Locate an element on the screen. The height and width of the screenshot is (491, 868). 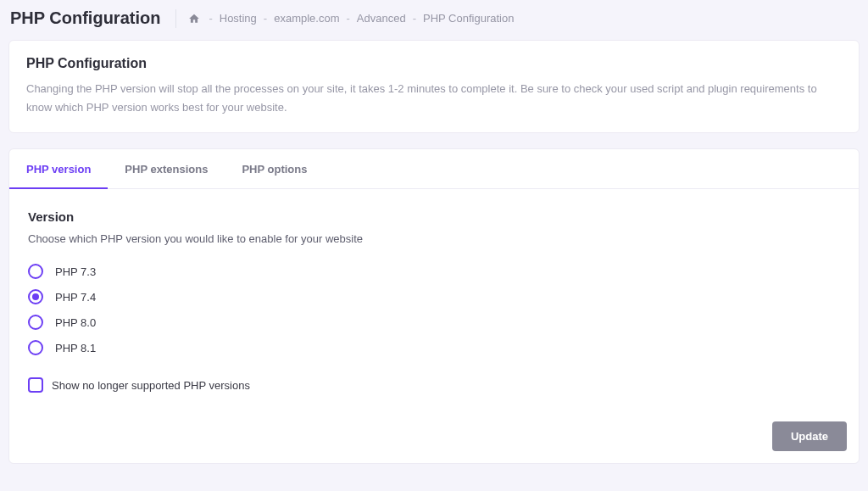
tab-php-version: PHP version is located at coordinates (58, 170).